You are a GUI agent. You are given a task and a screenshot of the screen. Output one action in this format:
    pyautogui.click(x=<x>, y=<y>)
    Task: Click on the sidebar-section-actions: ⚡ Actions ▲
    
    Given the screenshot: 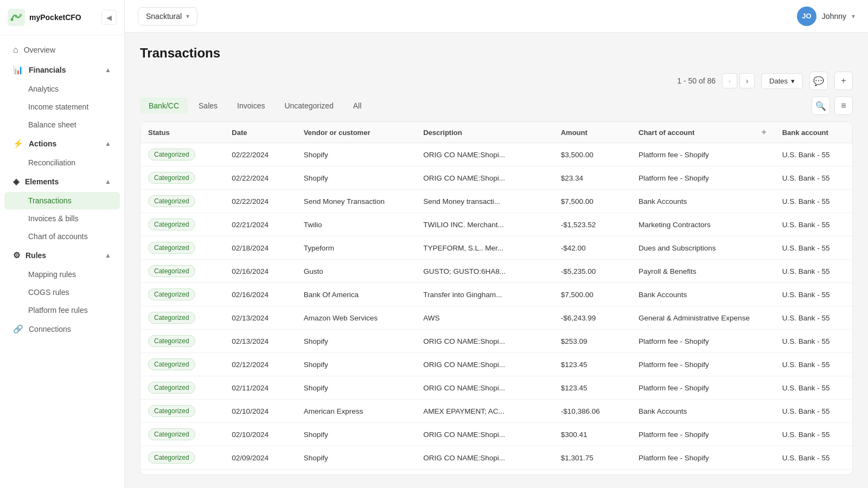 What is the action you would take?
    pyautogui.click(x=62, y=144)
    